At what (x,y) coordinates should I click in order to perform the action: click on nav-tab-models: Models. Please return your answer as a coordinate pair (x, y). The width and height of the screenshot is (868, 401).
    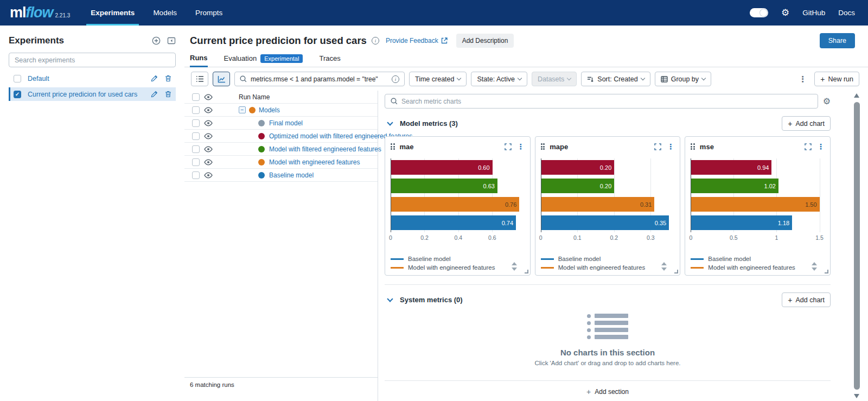
    Looking at the image, I should click on (165, 13).